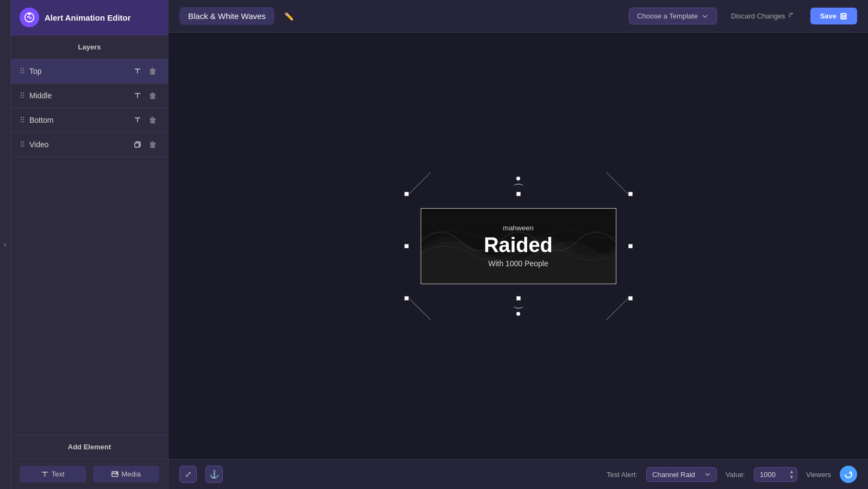 The image size is (868, 489). I want to click on rotate-arc-top: ⌒, so click(519, 190).